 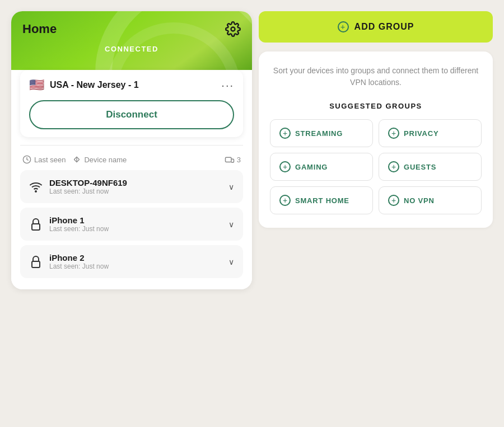 What do you see at coordinates (27, 159) in the screenshot?
I see `clock-icon` at bounding box center [27, 159].